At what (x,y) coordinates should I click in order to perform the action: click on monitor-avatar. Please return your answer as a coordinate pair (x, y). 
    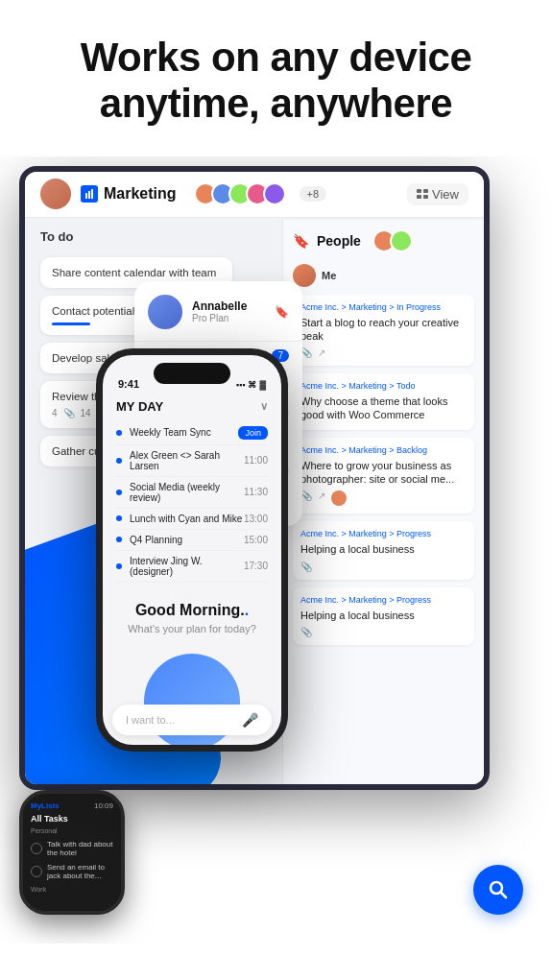
    Looking at the image, I should click on (56, 194).